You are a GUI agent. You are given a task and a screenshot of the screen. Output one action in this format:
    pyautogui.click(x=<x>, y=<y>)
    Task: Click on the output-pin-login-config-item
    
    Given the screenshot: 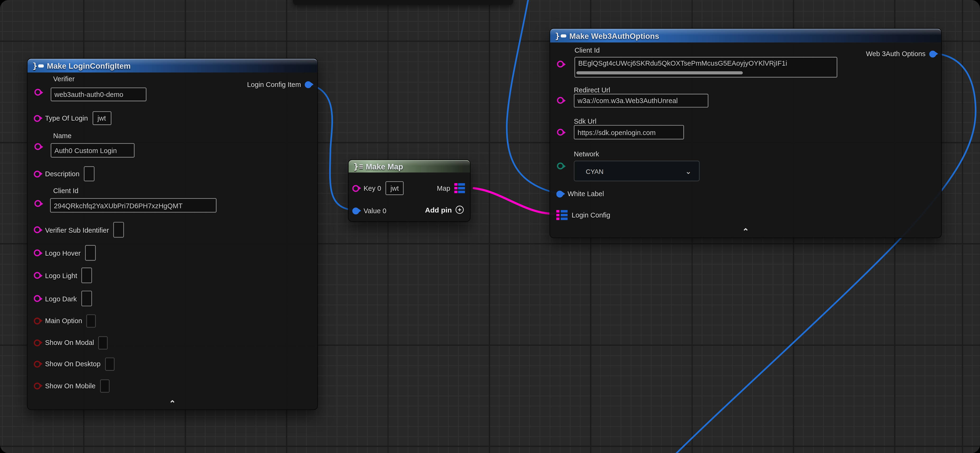 What is the action you would take?
    pyautogui.click(x=308, y=84)
    